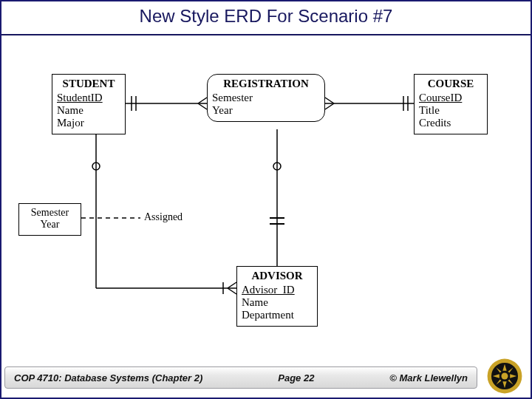  What do you see at coordinates (277, 276) in the screenshot?
I see `entity-advisor-name: ADVISOR` at bounding box center [277, 276].